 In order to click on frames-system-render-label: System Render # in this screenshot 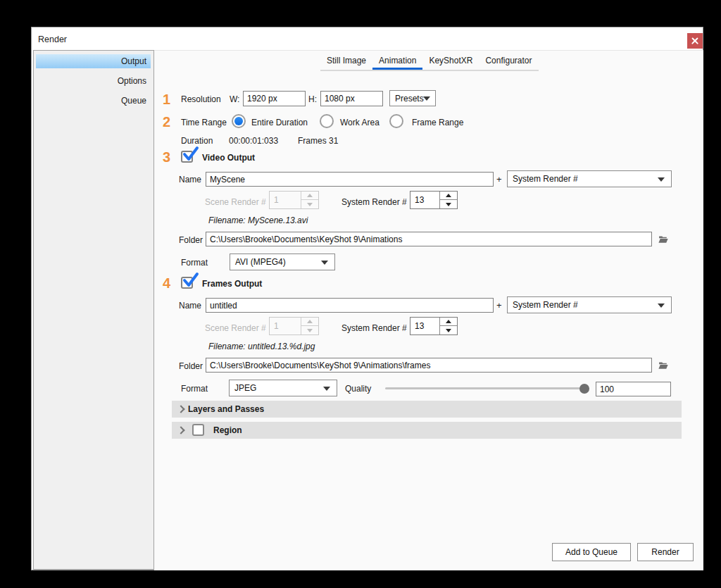, I will do `click(375, 328)`.